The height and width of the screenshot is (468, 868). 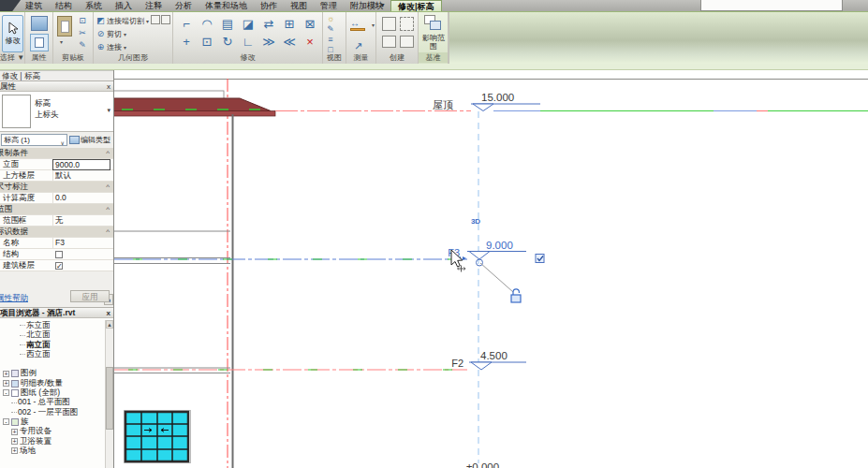 I want to click on measure-angle-icon: ↗, so click(x=358, y=47).